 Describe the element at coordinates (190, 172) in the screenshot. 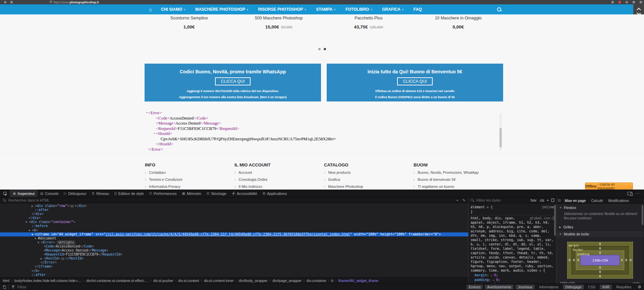

I see `footer-link-contattaci: ›Contattaci` at that location.